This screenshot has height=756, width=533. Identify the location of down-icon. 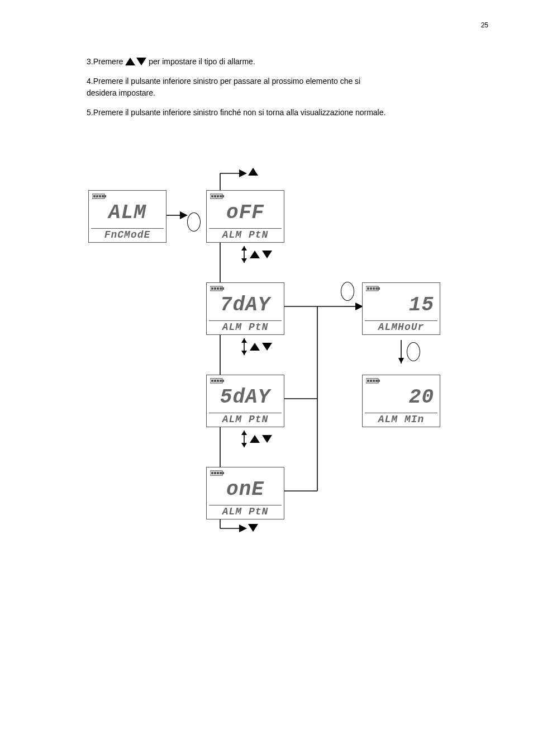
(253, 529).